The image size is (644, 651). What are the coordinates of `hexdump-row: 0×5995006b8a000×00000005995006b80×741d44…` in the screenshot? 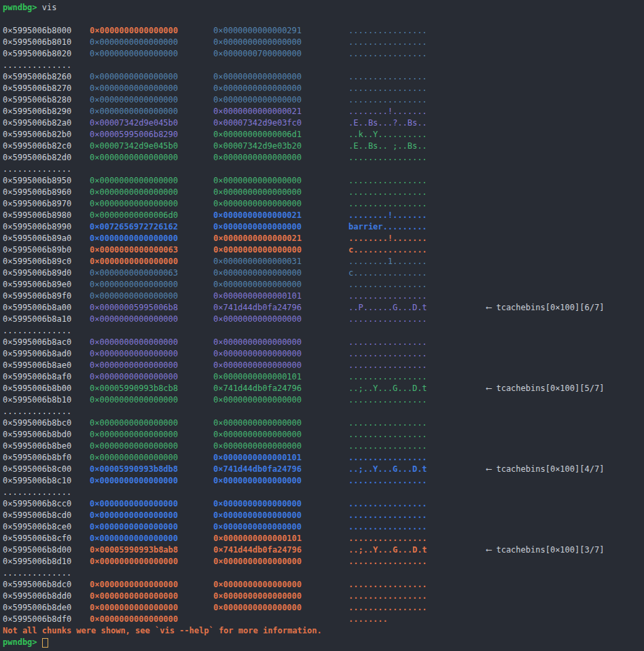 It's located at (323, 308).